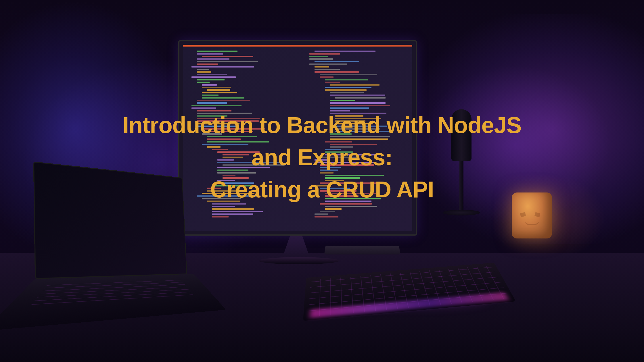  Describe the element at coordinates (537, 215) in the screenshot. I see `candle-eye-right` at that location.